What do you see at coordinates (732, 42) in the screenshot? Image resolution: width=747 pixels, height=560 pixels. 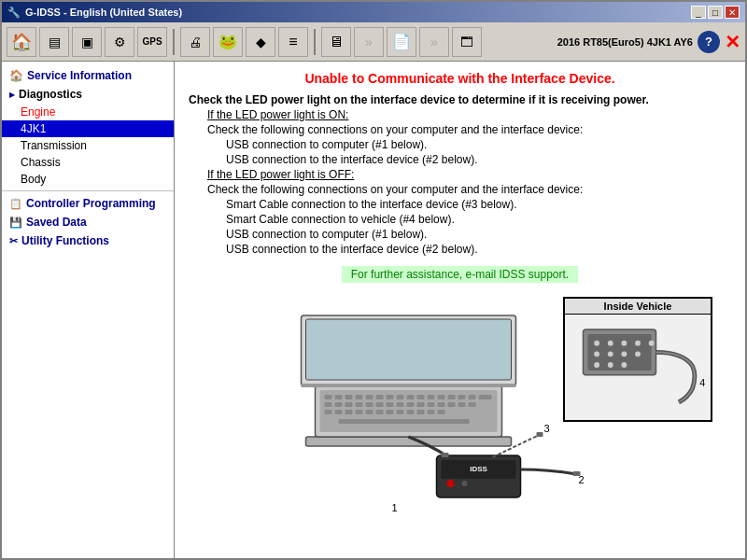 I see `exit-button: ✕` at bounding box center [732, 42].